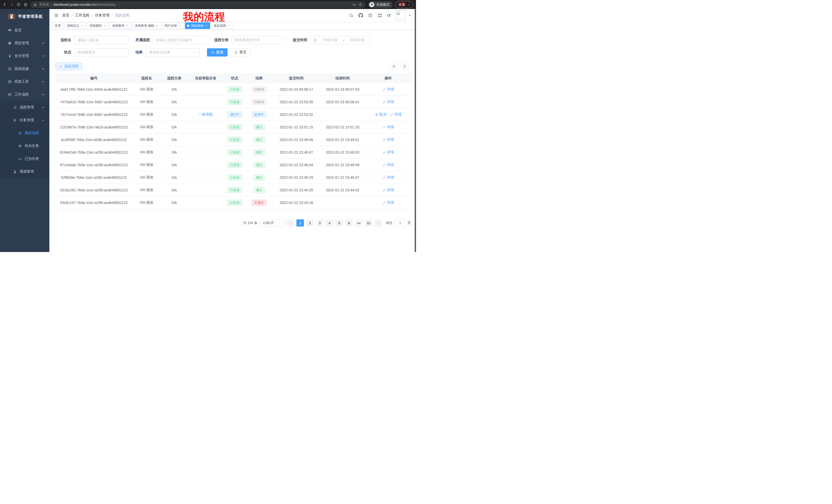 The width and height of the screenshot is (832, 504). What do you see at coordinates (101, 53) in the screenshot?
I see `status-select: 请选择状态` at bounding box center [101, 53].